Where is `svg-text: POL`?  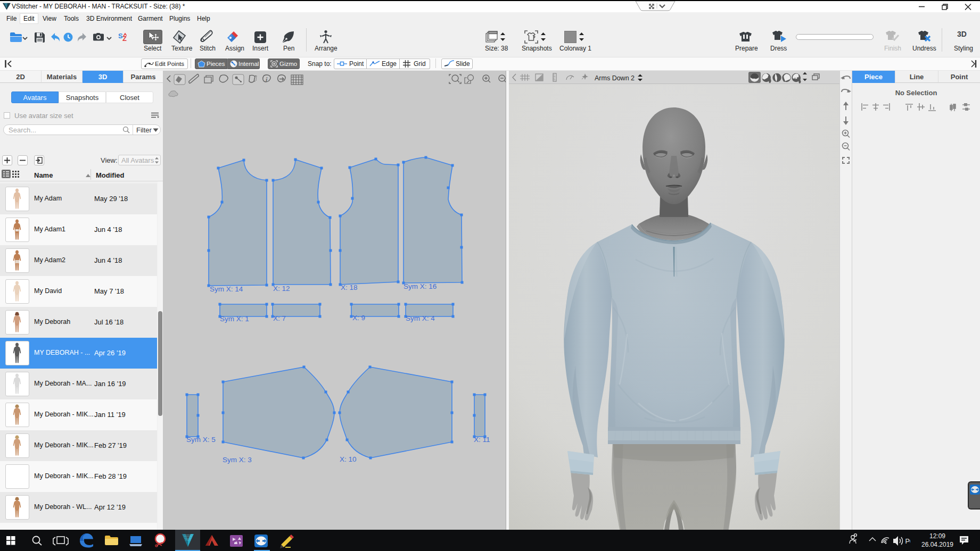
svg-text: POL is located at coordinates (908, 541).